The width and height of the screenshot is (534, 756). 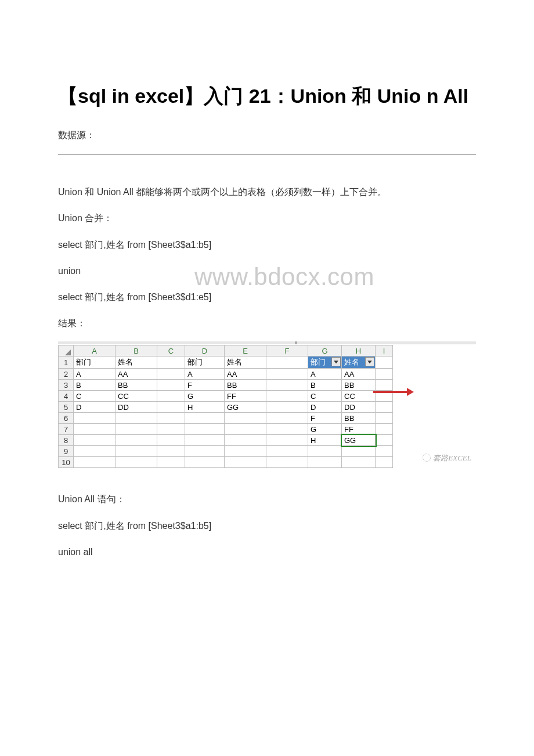 What do you see at coordinates (66, 408) in the screenshot?
I see `row-header: 5` at bounding box center [66, 408].